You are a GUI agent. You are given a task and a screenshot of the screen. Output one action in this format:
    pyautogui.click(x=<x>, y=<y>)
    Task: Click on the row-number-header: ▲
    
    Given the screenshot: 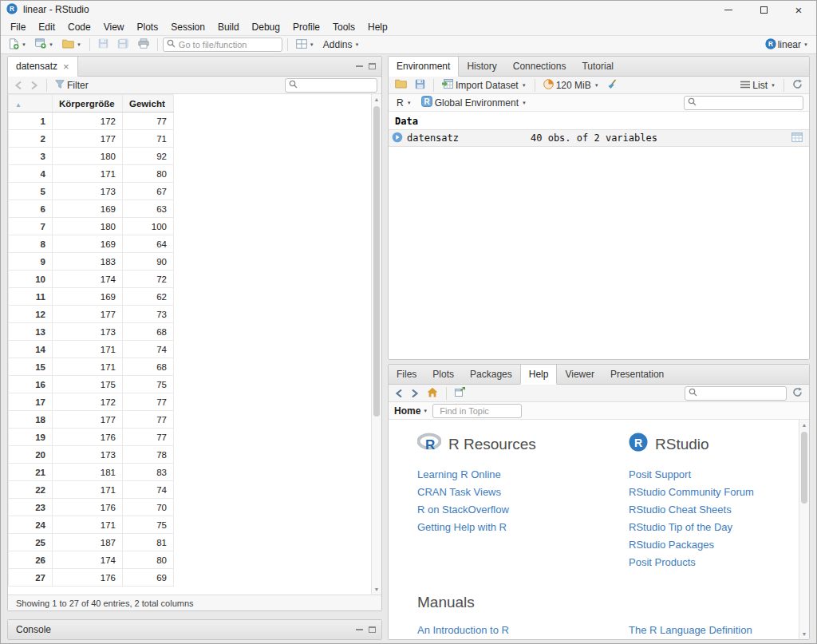 What is the action you would take?
    pyautogui.click(x=30, y=104)
    